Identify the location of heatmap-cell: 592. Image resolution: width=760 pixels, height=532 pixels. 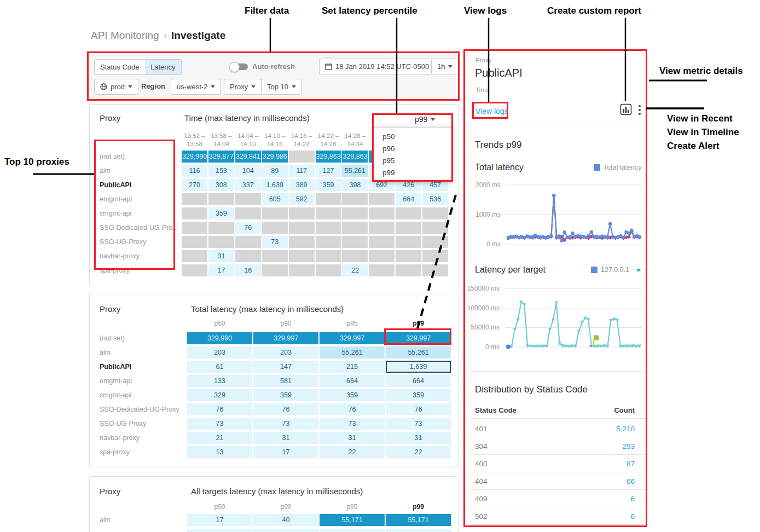
(302, 199).